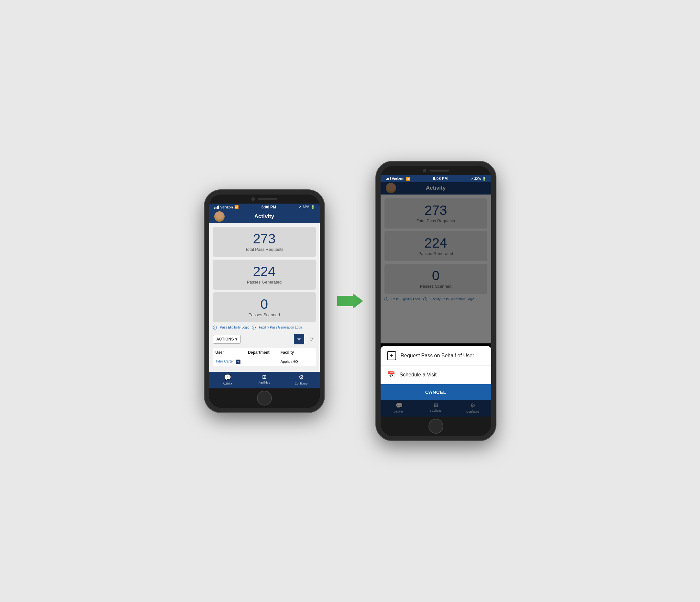 The image size is (700, 602). What do you see at coordinates (254, 328) in the screenshot?
I see `info-icon-2: i` at bounding box center [254, 328].